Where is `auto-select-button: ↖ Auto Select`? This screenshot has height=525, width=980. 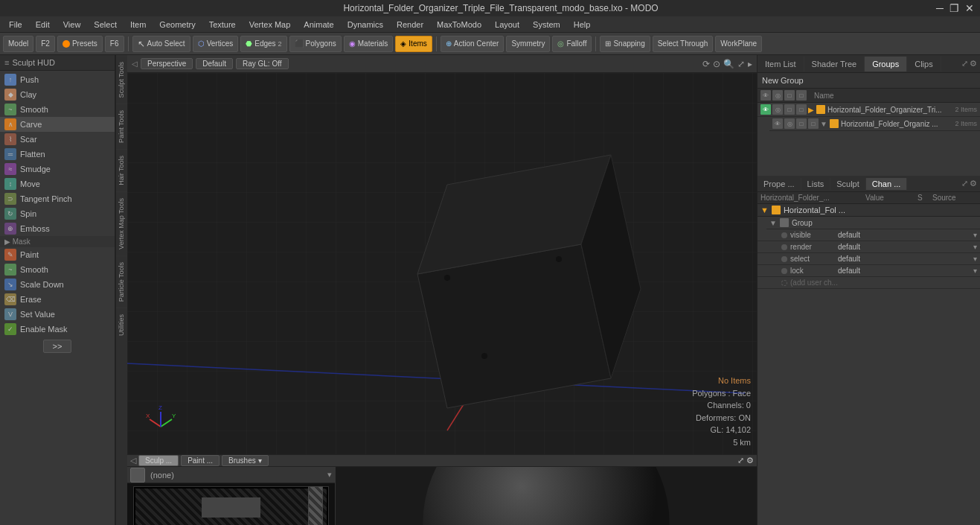
auto-select-button: ↖ Auto Select is located at coordinates (161, 44).